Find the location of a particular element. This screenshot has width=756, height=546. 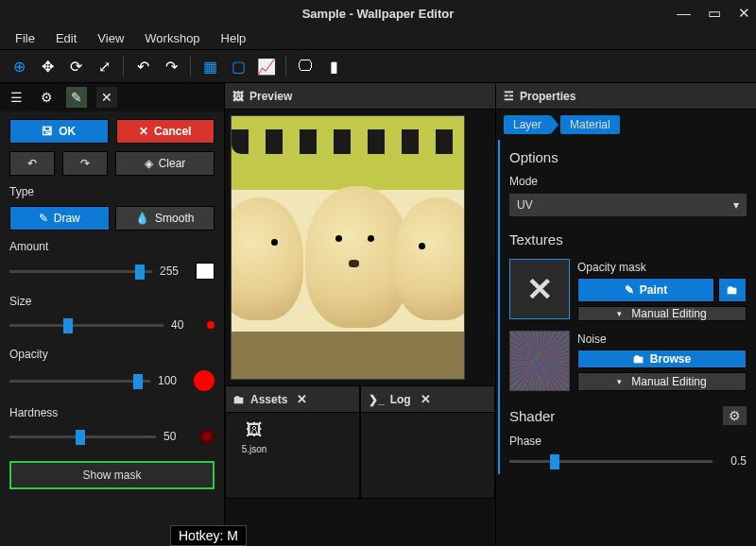

settings-tab-icon: ⚙ is located at coordinates (46, 97).